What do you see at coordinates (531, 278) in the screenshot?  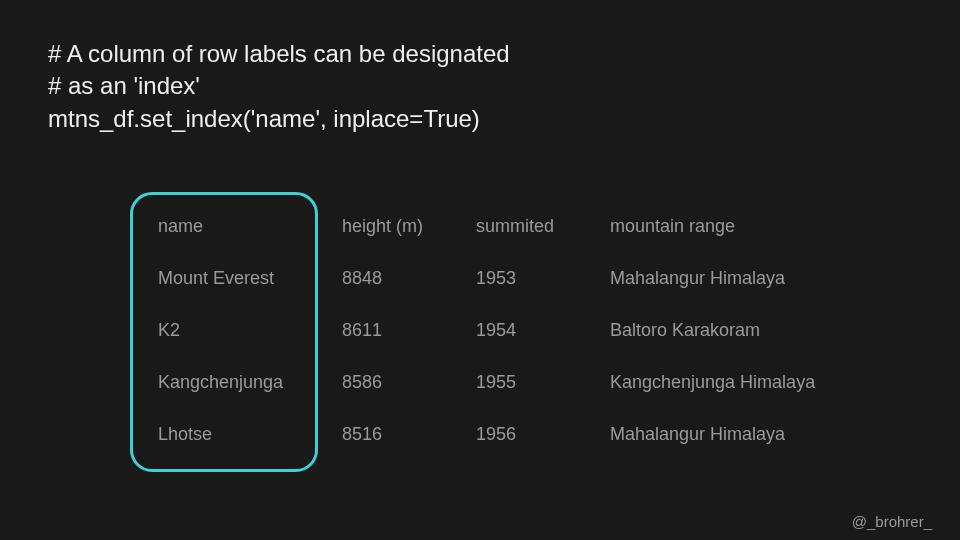 I see `cell-summited: 1953` at bounding box center [531, 278].